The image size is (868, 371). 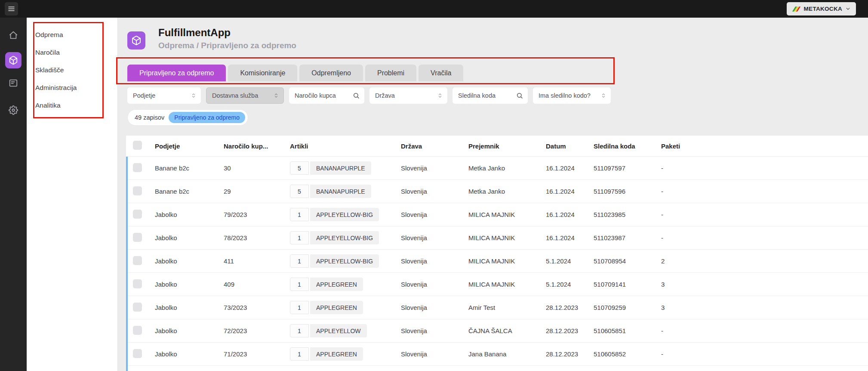 What do you see at coordinates (136, 40) in the screenshot?
I see `fulfillmentapp-icon` at bounding box center [136, 40].